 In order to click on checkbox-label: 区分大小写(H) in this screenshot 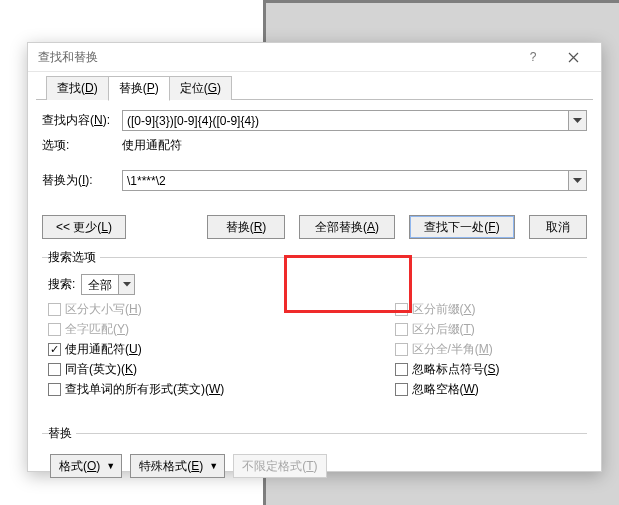, I will do `click(104, 310)`.